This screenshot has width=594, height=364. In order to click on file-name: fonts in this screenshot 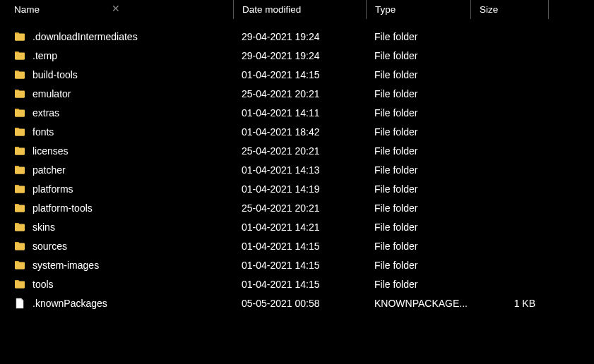, I will do `click(43, 132)`.